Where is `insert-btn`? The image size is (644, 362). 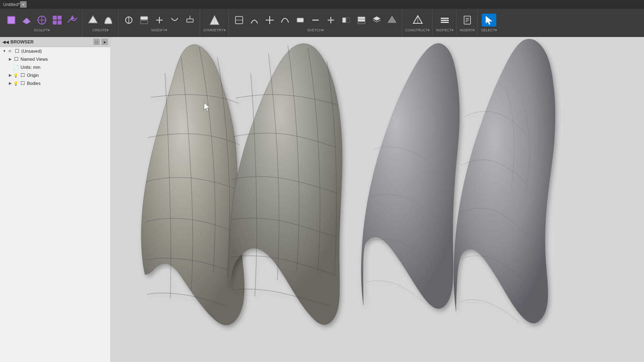
insert-btn is located at coordinates (467, 20).